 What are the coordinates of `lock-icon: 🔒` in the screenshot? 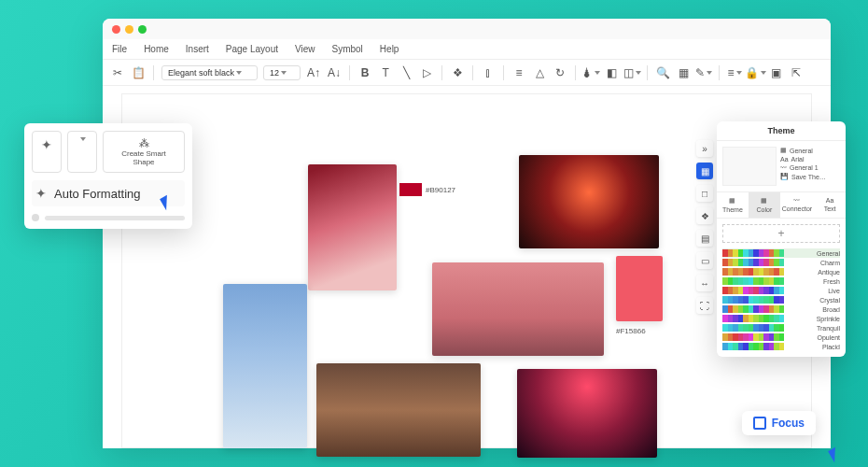 It's located at (755, 73).